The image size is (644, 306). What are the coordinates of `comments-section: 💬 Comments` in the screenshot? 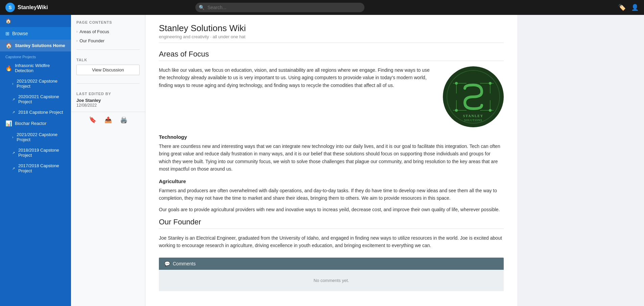 It's located at (331, 264).